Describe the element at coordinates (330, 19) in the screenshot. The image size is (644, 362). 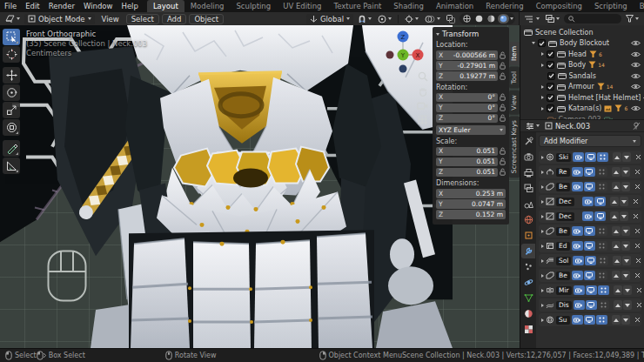
I see `transform-orientation-dropdown: Global` at that location.